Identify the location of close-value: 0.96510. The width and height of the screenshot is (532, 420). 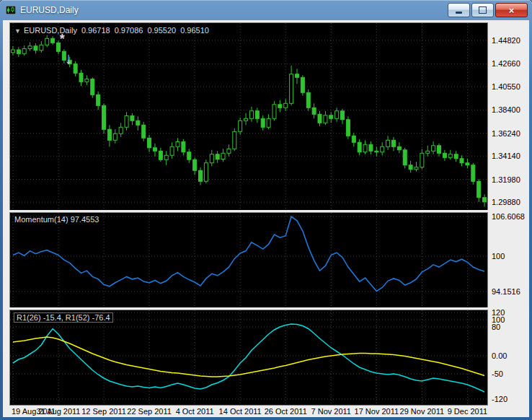
(195, 30).